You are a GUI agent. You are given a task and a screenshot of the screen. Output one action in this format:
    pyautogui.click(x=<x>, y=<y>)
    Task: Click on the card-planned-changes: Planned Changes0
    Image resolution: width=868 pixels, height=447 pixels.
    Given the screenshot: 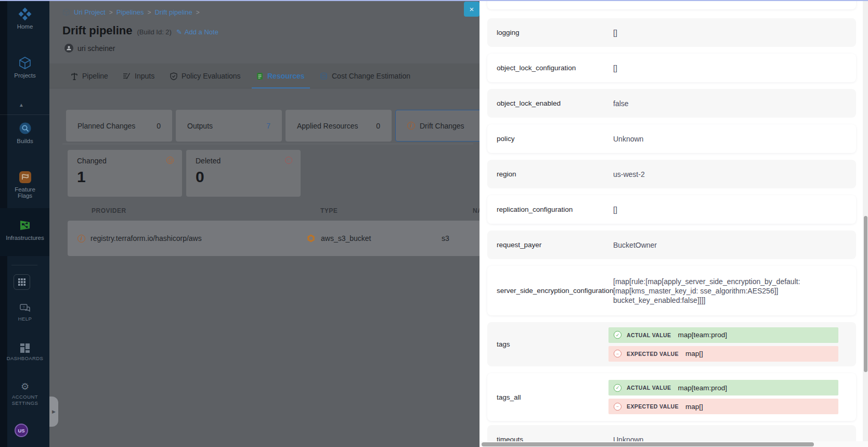 What is the action you would take?
    pyautogui.click(x=119, y=126)
    